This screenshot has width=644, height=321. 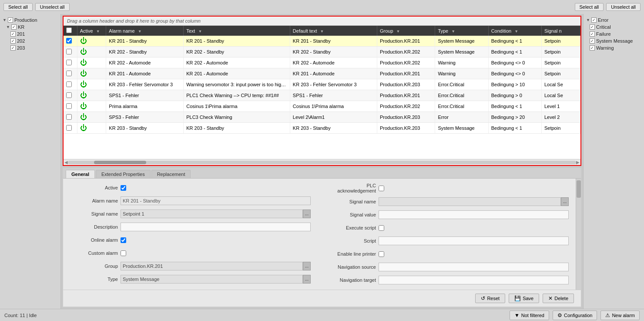 I want to click on sidebar-check-production, so click(x=10, y=20).